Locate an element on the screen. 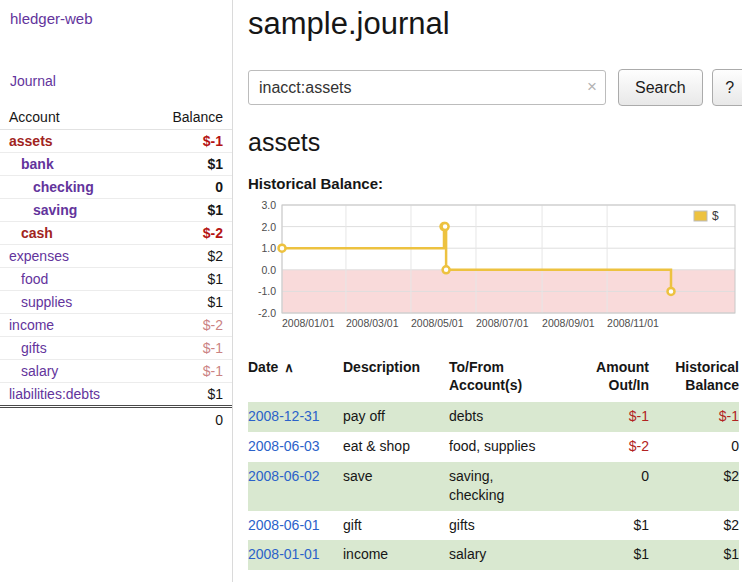  account-row: income$-2 is located at coordinates (116, 326).